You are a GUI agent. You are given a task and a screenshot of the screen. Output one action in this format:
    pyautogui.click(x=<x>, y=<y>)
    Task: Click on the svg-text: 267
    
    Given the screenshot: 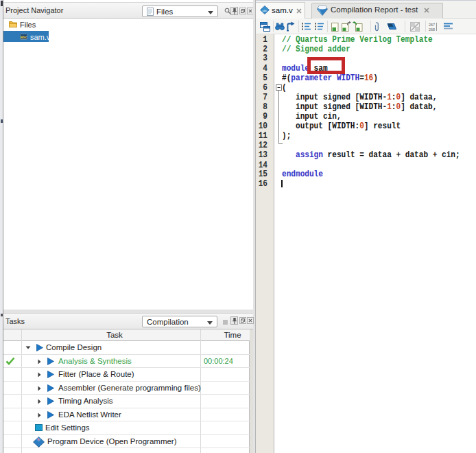 What is the action you would take?
    pyautogui.click(x=432, y=25)
    